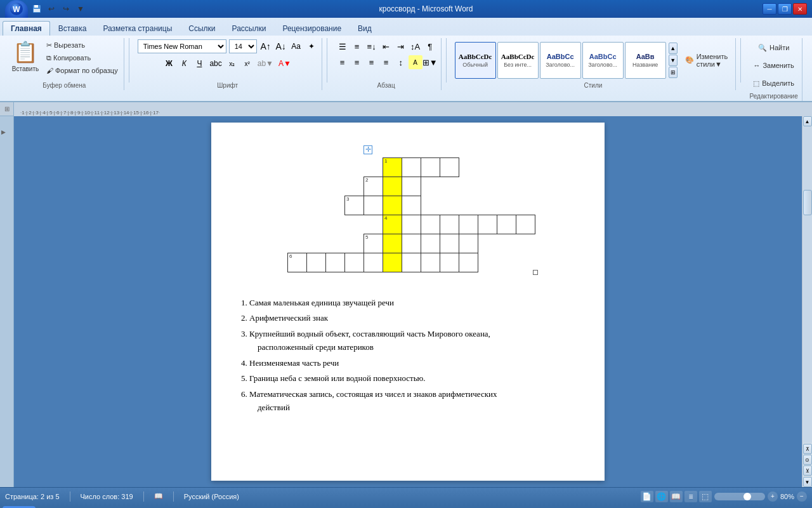 The height and width of the screenshot is (508, 812). I want to click on show-marks-button: ¶, so click(430, 46).